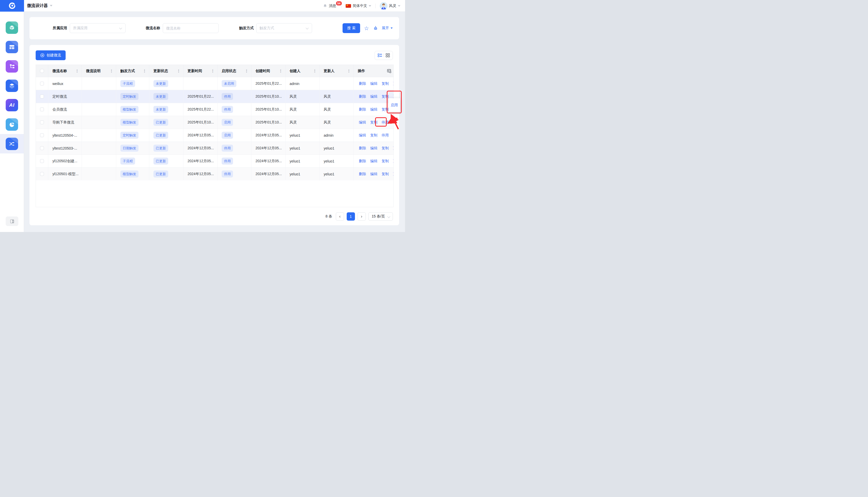  Describe the element at coordinates (390, 6) in the screenshot. I see `user-menu: 风灵` at that location.